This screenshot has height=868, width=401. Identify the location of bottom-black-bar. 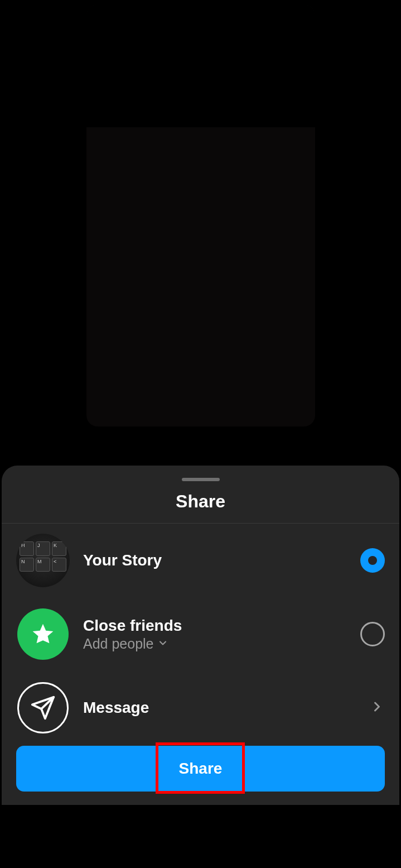
(201, 836).